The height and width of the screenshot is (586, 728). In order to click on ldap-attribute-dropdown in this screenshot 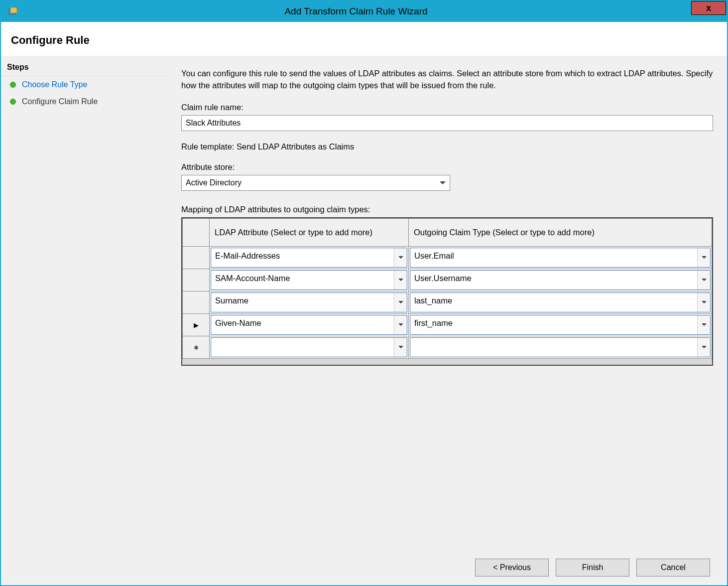, I will do `click(309, 347)`.